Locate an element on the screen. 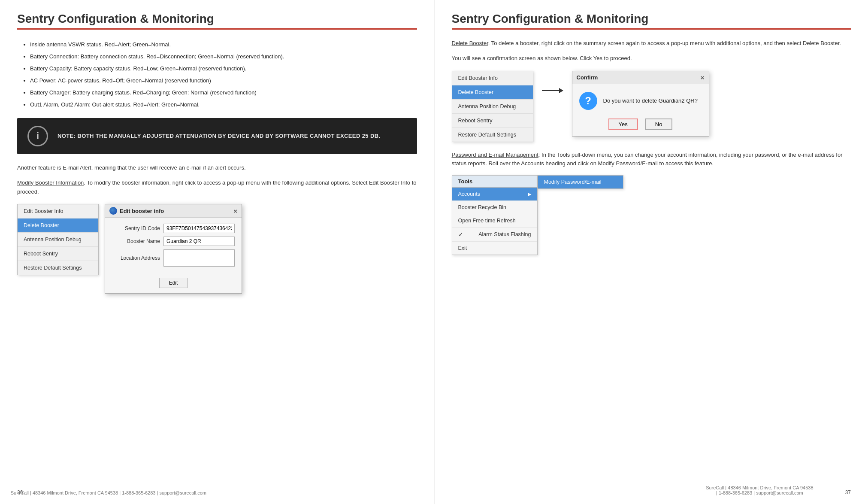  tools-item-exit: Exit is located at coordinates (495, 248).